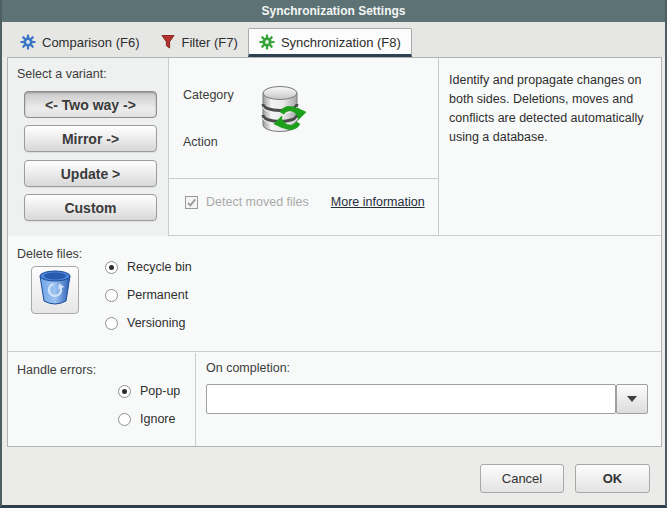 The image size is (667, 508). What do you see at coordinates (612, 478) in the screenshot?
I see `ok-button: OK` at bounding box center [612, 478].